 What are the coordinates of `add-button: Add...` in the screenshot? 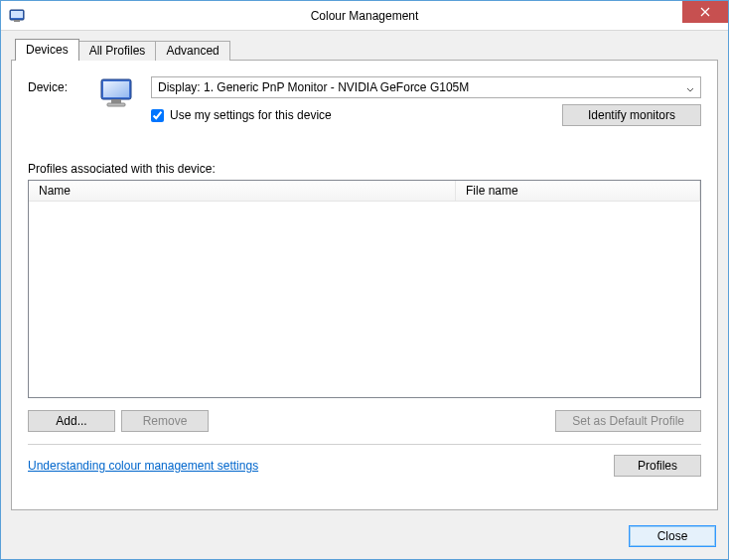 It's located at (72, 421).